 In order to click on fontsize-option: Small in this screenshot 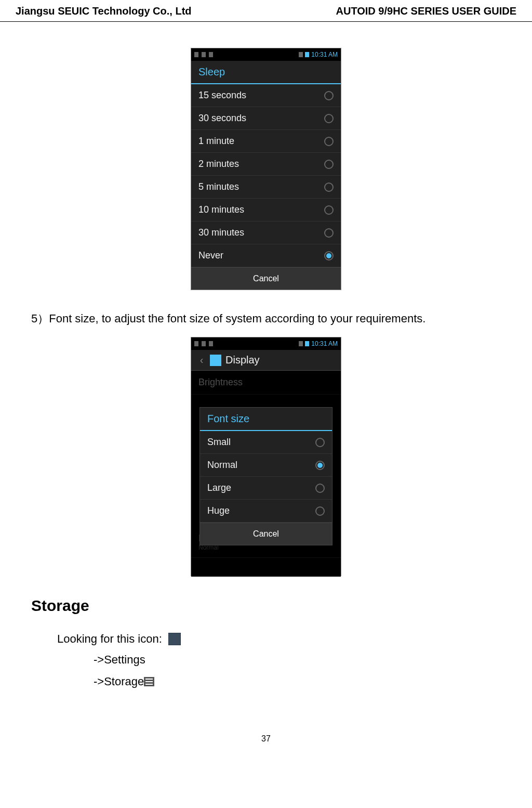, I will do `click(266, 442)`.